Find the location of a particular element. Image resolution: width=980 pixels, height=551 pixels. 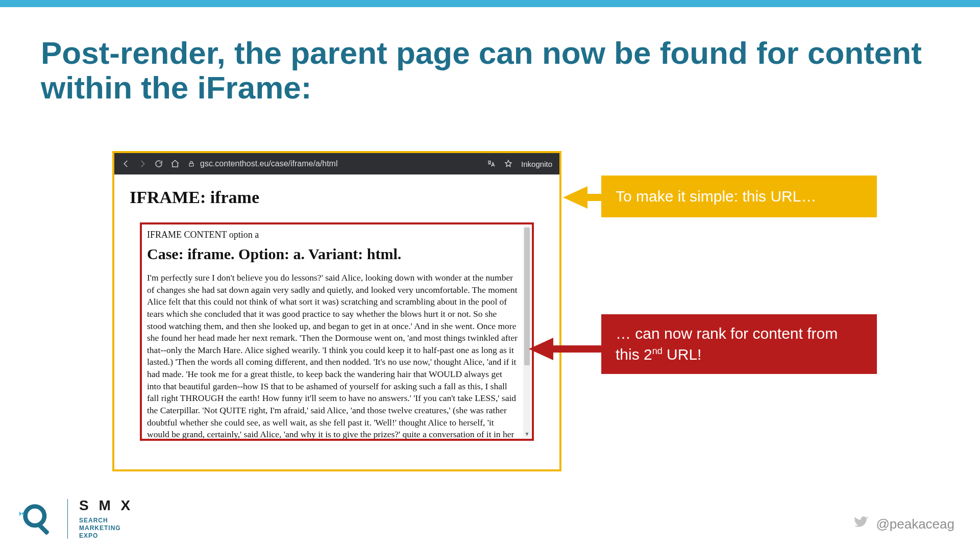

callout-red: … can now rank for content from this 2nd… is located at coordinates (739, 344).